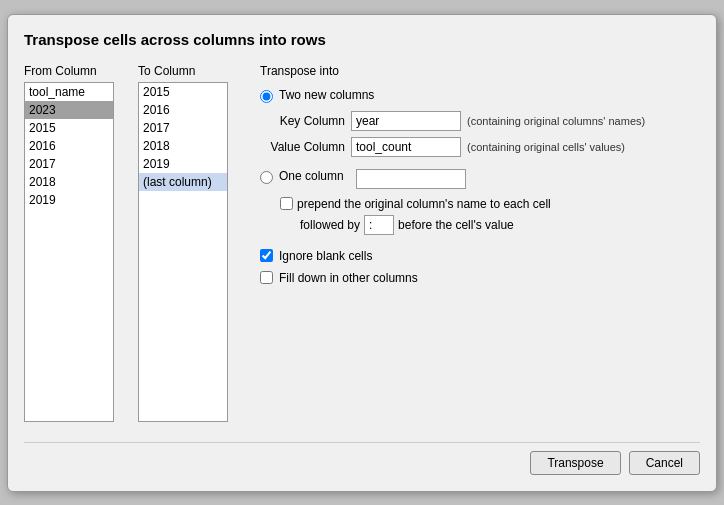 This screenshot has height=505, width=724. What do you see at coordinates (379, 225) in the screenshot?
I see `followed-by-input` at bounding box center [379, 225].